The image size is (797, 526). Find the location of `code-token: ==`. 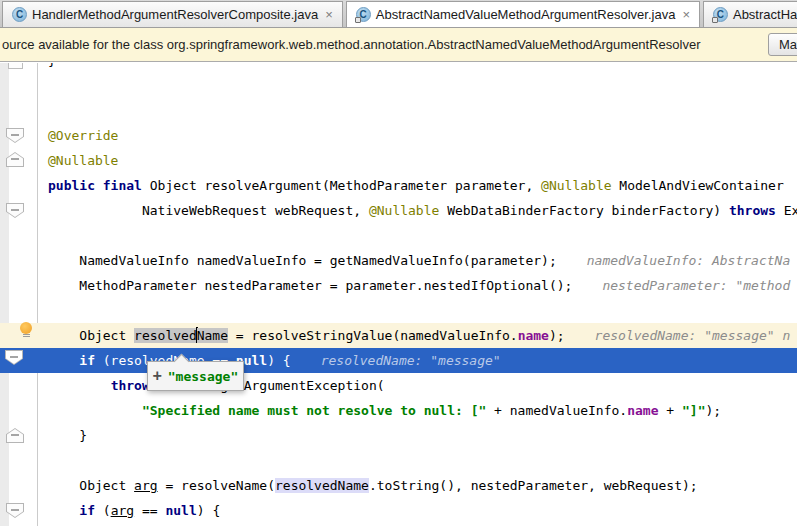

code-token: == is located at coordinates (150, 510).